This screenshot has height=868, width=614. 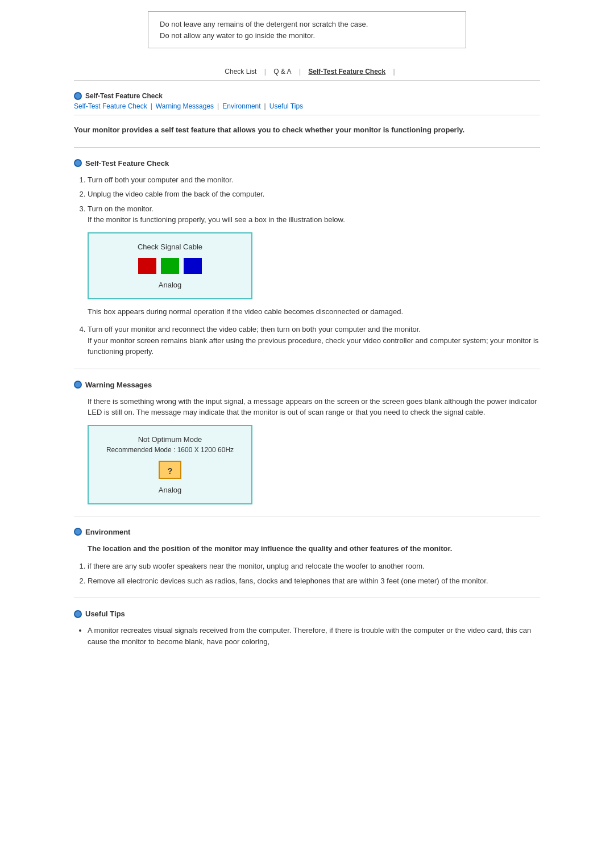 I want to click on question-box: ?, so click(x=170, y=470).